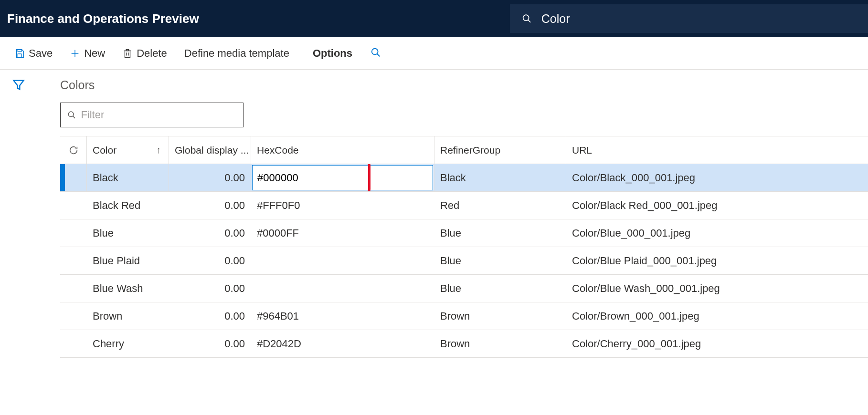 This screenshot has width=868, height=415. I want to click on col-url-label: URL, so click(582, 150).